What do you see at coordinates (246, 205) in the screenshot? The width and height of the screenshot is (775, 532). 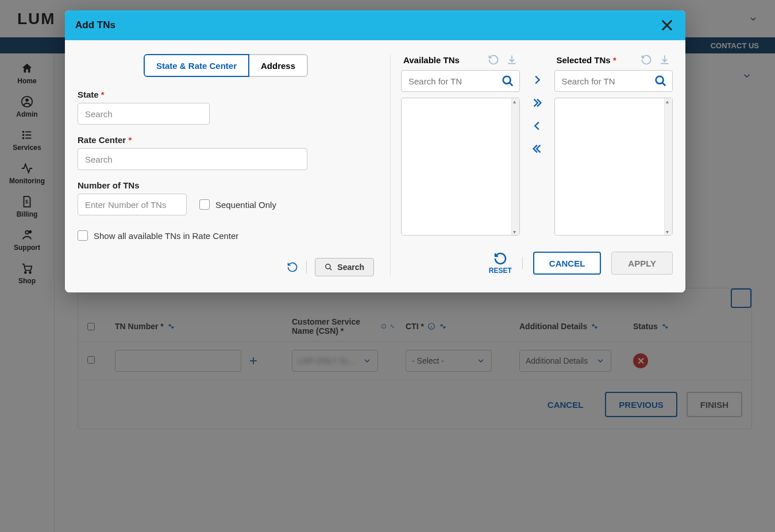 I see `sequential-only-label: Sequential Only` at bounding box center [246, 205].